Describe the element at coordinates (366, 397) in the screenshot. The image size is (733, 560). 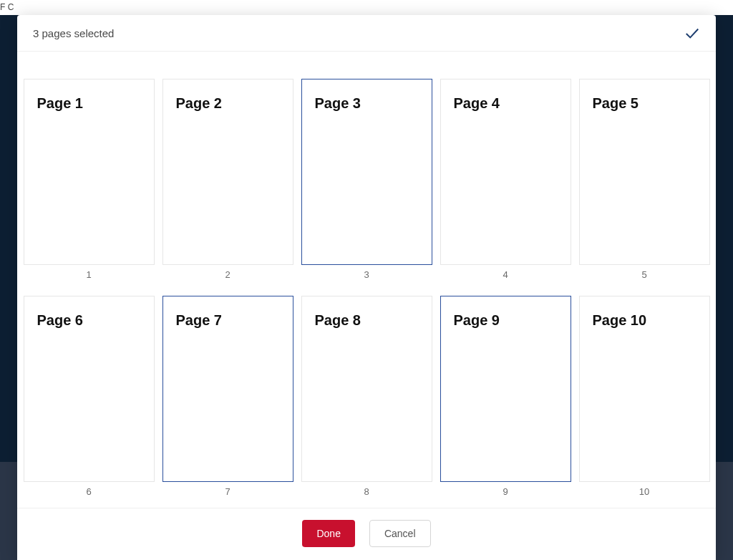
I see `page-cell: Page 88` at that location.